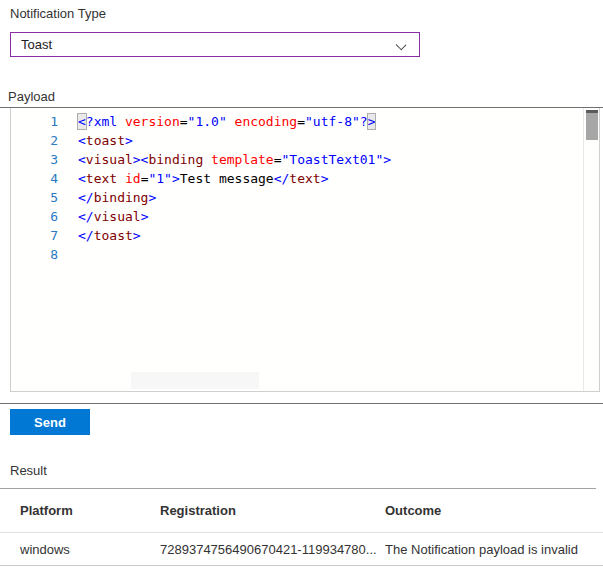 This screenshot has height=579, width=603. What do you see at coordinates (330, 198) in the screenshot?
I see `code-line: </binding>` at bounding box center [330, 198].